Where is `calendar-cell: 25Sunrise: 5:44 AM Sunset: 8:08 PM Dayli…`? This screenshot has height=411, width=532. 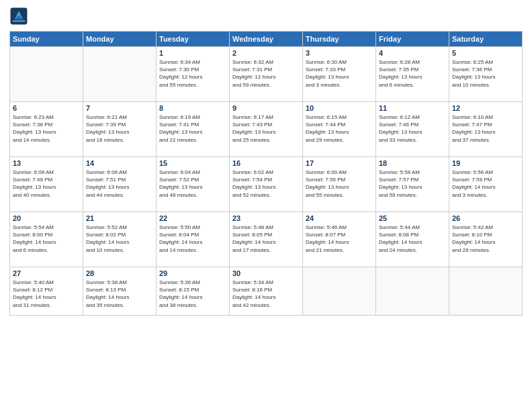
calendar-cell: 25Sunrise: 5:44 AM Sunset: 8:08 PM Dayli… is located at coordinates (412, 240).